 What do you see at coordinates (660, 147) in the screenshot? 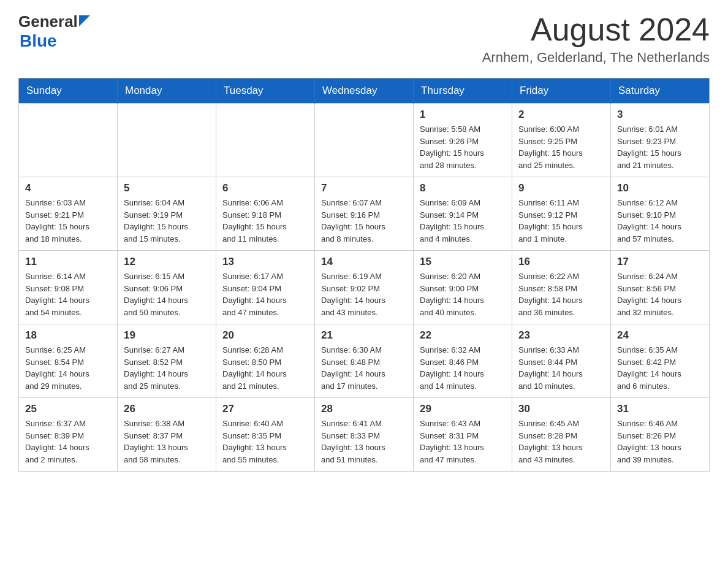
I see `day-info: Sunrise: 6:01 AM Sunset: 9:23 PM Dayligh…` at bounding box center [660, 147].